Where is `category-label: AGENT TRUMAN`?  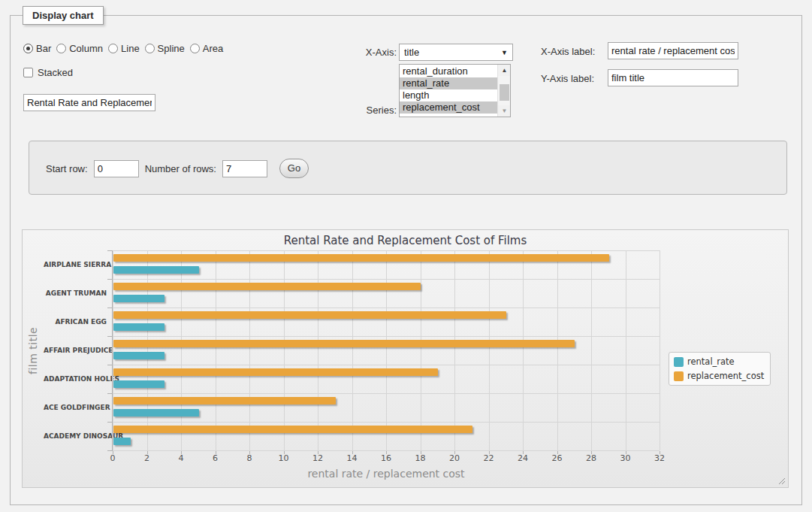 category-label: AGENT TRUMAN is located at coordinates (75, 293).